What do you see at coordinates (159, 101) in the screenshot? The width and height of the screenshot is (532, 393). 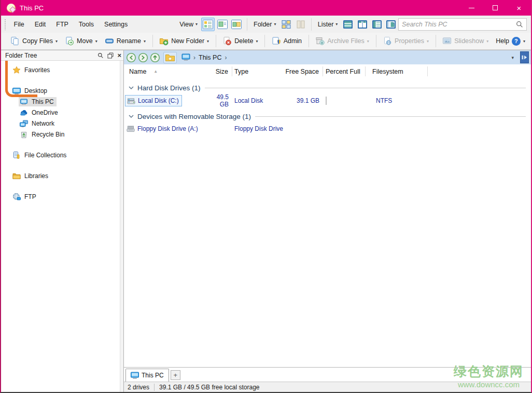 I see `file-name: Local Disk (C:)` at bounding box center [159, 101].